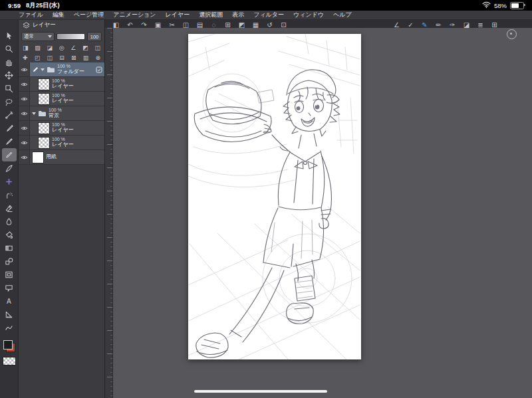 This screenshot has height=398, width=532. I want to click on pencil-tool, so click(9, 155).